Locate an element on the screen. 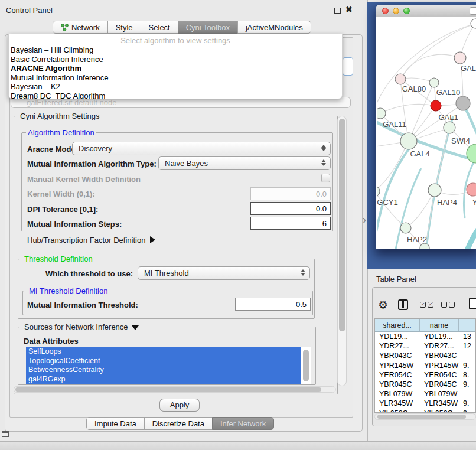  node-label-gal4: GAL4 is located at coordinates (419, 154).